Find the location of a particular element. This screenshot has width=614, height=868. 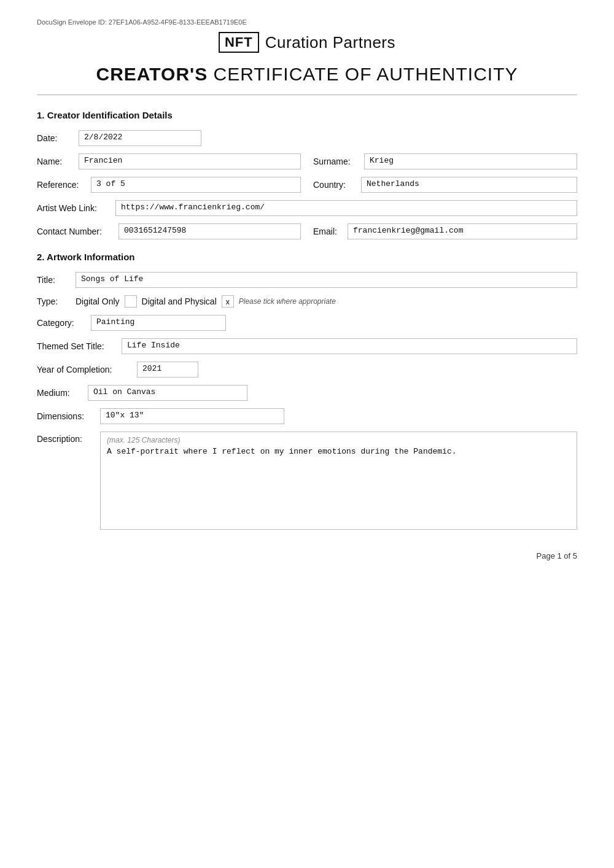

artwork-title-field: Songs of Life is located at coordinates (327, 280).